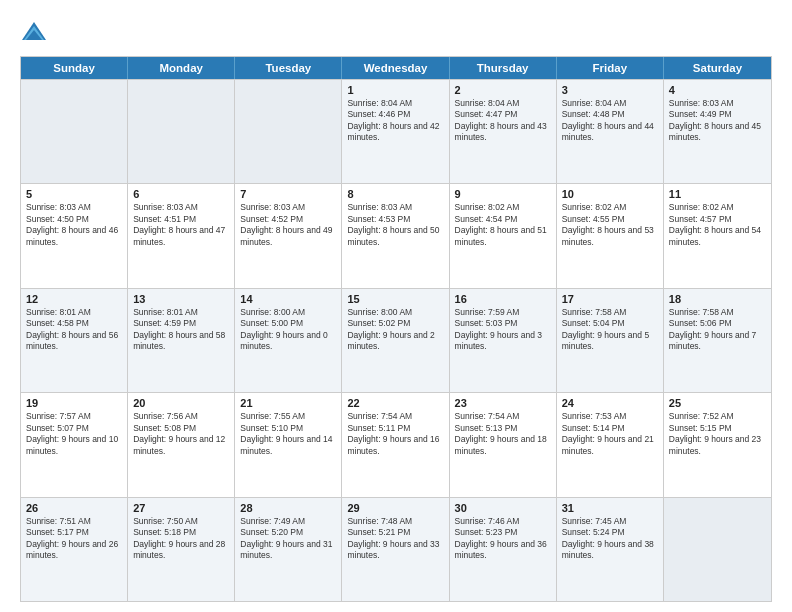 This screenshot has width=792, height=612. I want to click on day-info: Sunrise: 8:04 AM Sunset: 4:48 PM Dayligh…, so click(610, 121).